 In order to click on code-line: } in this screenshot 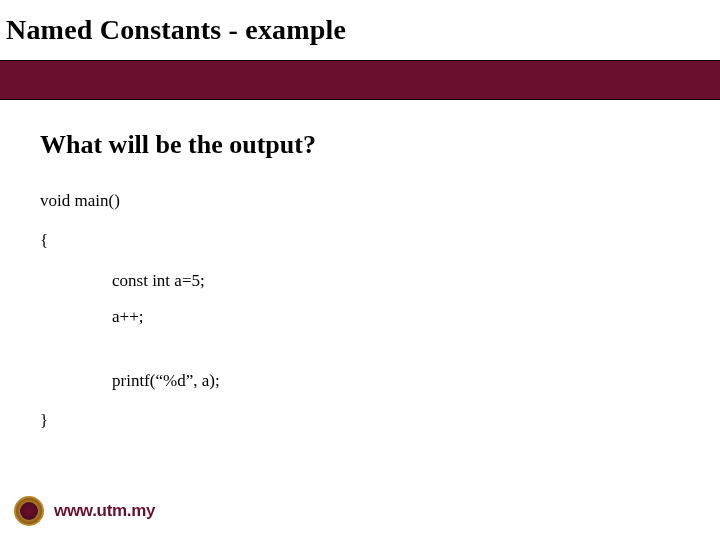, I will do `click(360, 421)`.